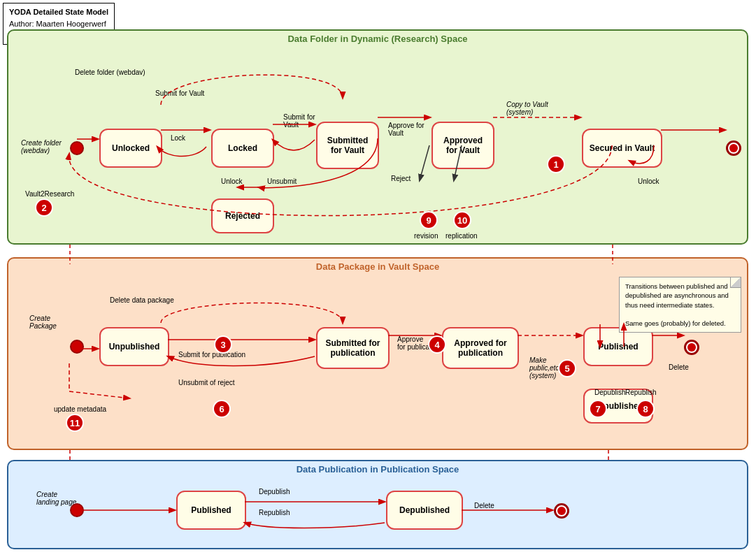  Describe the element at coordinates (142, 301) in the screenshot. I see `label-delete-package: Delete data package` at that location.